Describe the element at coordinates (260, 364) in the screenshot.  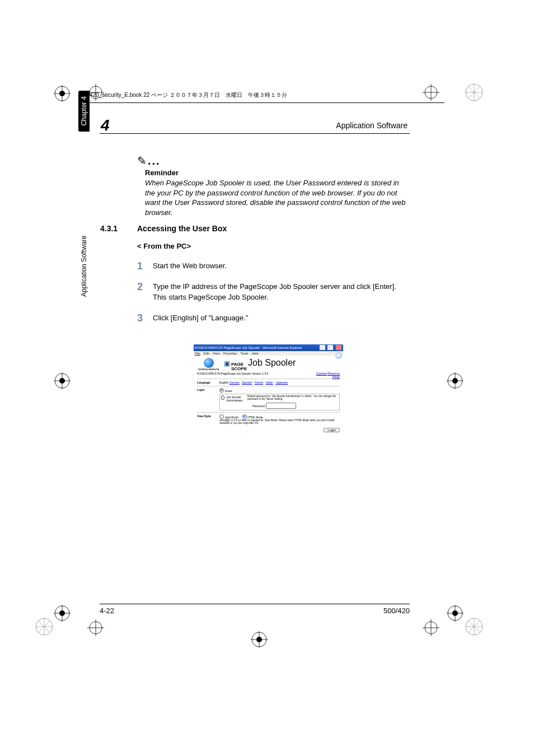
I see `pagescope-logo: ▣ PAGE SCOPE Job Spooler` at that location.